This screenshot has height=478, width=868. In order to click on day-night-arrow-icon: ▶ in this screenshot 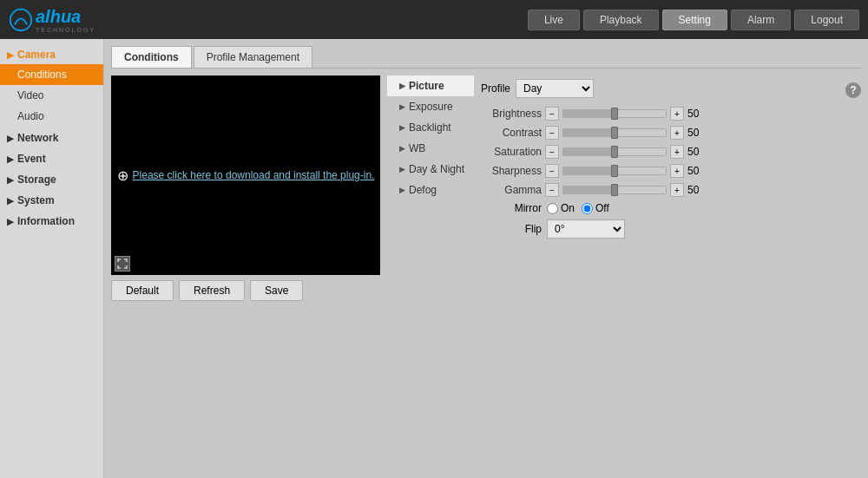, I will do `click(403, 169)`.